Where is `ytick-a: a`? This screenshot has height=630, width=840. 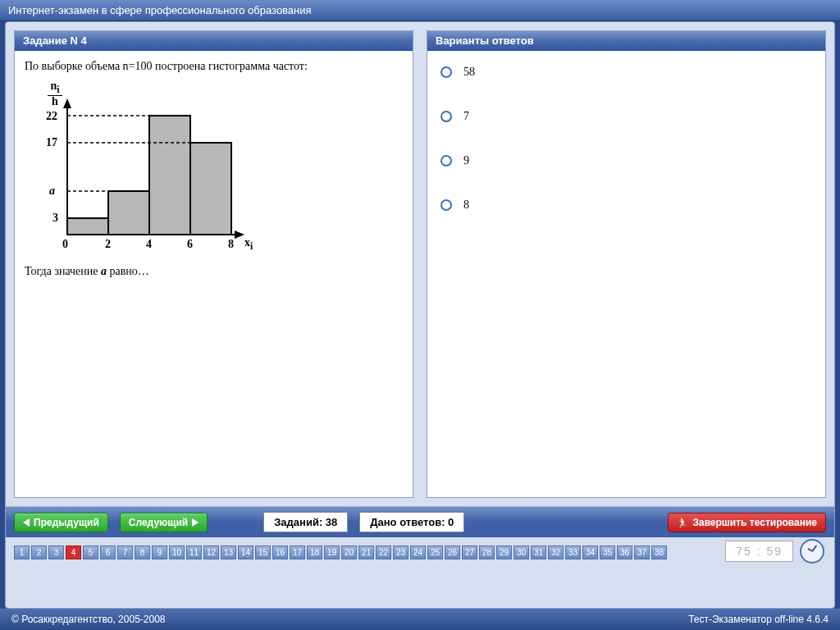 ytick-a: a is located at coordinates (52, 191).